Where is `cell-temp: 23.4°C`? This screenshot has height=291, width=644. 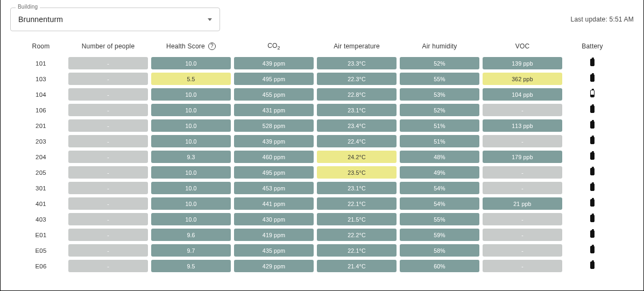
cell-temp: 23.4°C is located at coordinates (357, 126).